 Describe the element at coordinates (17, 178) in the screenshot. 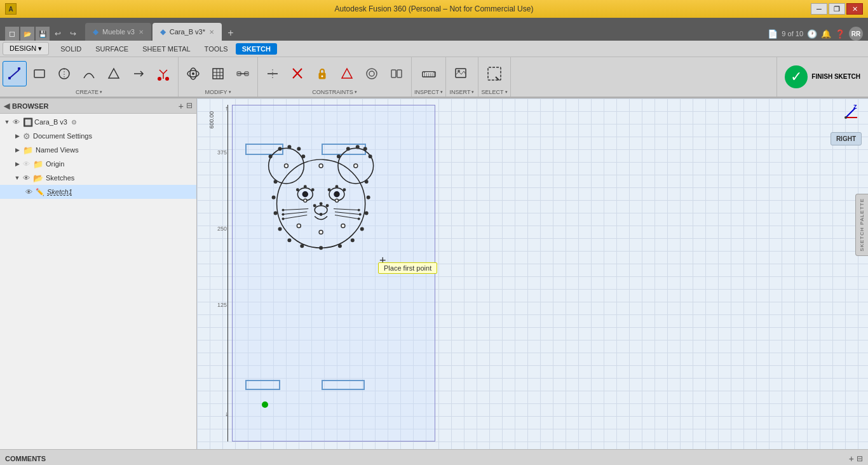

I see `tree-sketches-arrow: ▼` at that location.